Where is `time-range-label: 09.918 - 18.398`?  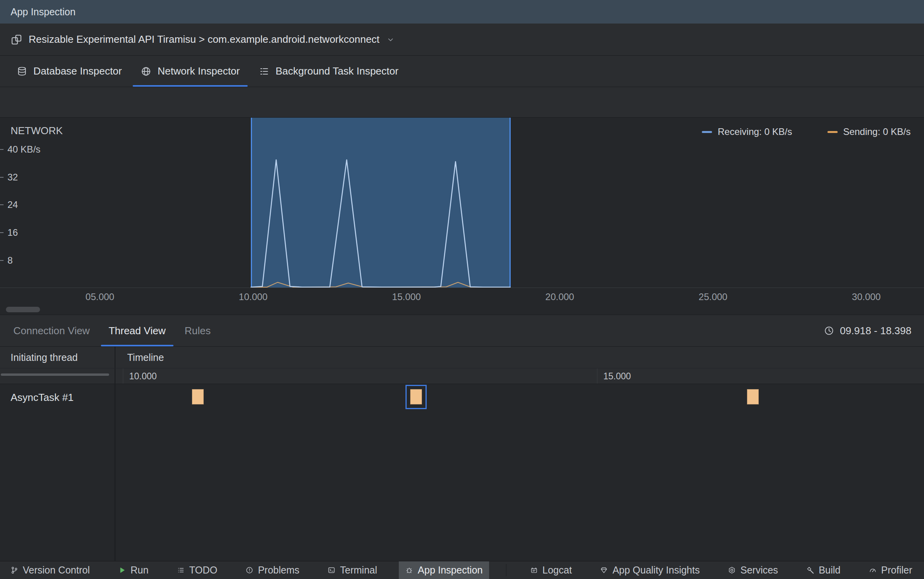 time-range-label: 09.918 - 18.398 is located at coordinates (876, 331).